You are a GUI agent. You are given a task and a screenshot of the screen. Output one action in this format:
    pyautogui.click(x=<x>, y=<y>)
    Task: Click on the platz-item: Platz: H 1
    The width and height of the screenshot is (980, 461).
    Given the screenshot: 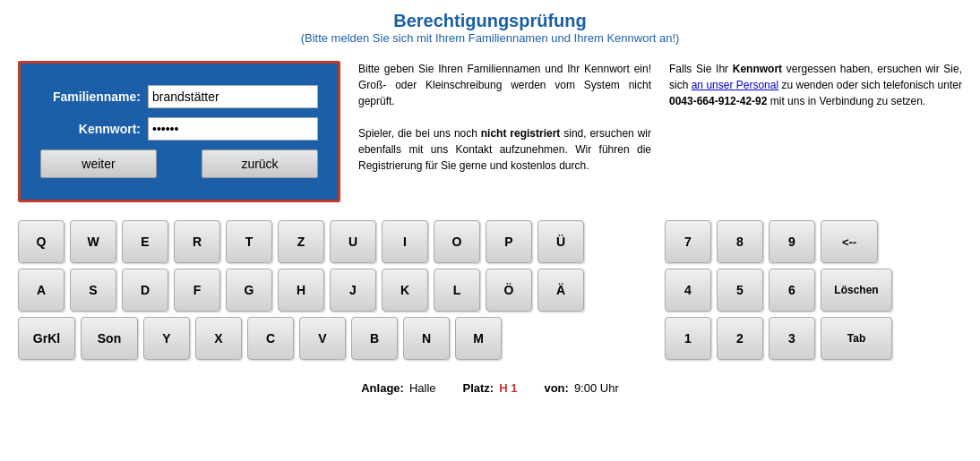 What is the action you would take?
    pyautogui.click(x=491, y=388)
    